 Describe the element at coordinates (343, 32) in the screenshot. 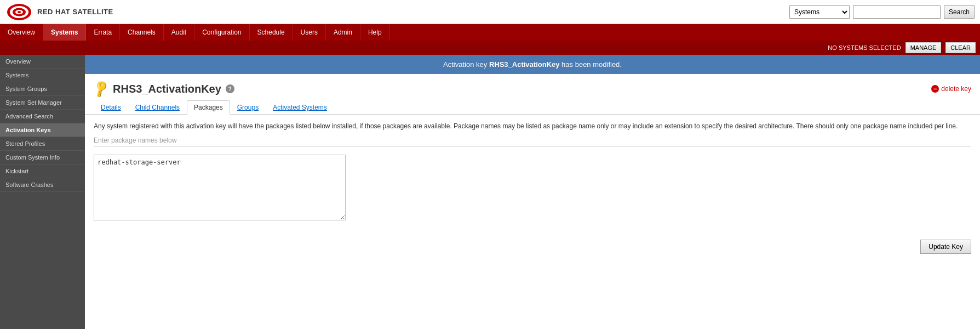

I see `nav-item-admin: Admin` at that location.